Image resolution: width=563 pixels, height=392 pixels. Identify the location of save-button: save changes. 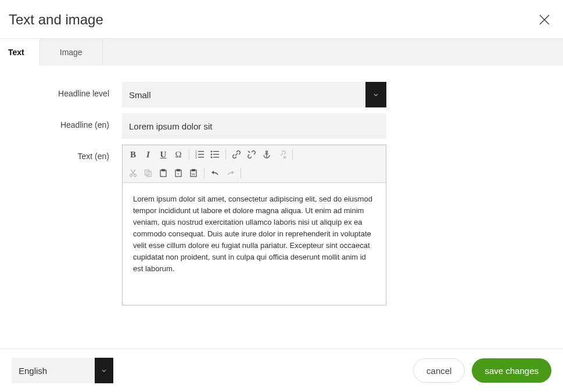
(511, 371).